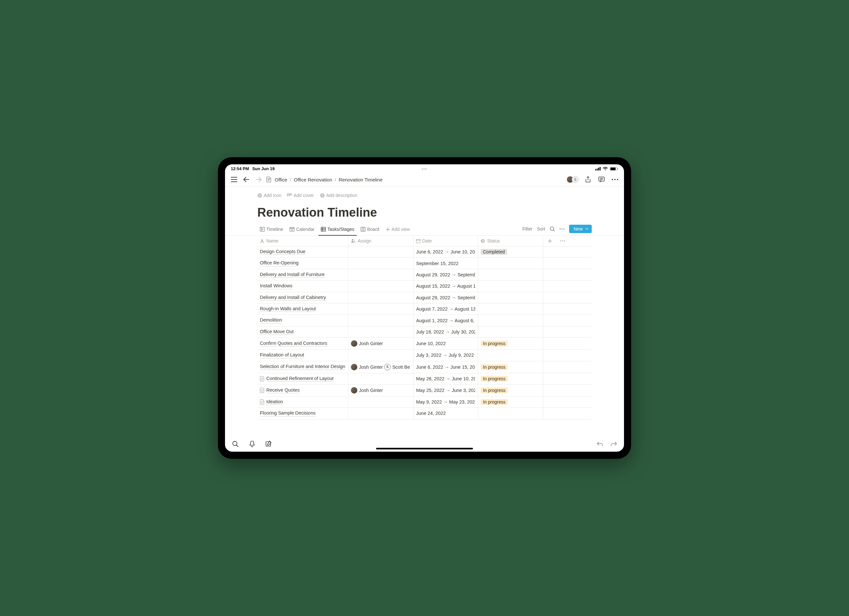  Describe the element at coordinates (527, 229) in the screenshot. I see `filter-button: Filter` at that location.